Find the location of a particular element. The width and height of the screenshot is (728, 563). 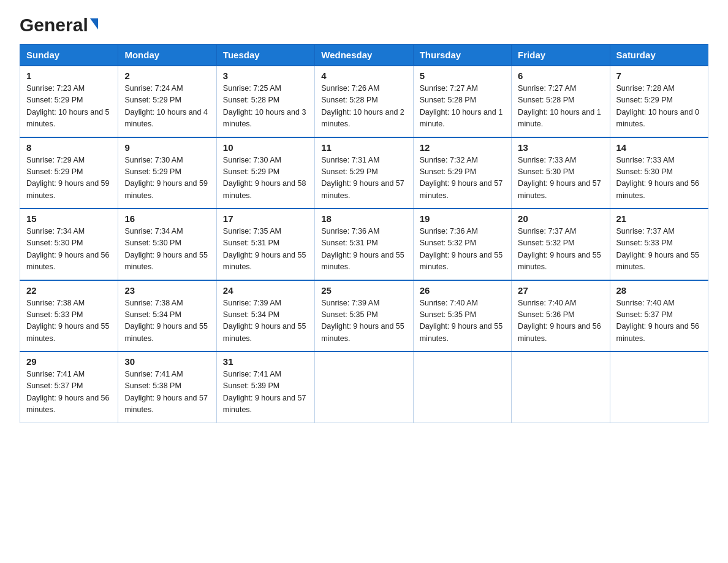

day-number: 31 is located at coordinates (266, 362).